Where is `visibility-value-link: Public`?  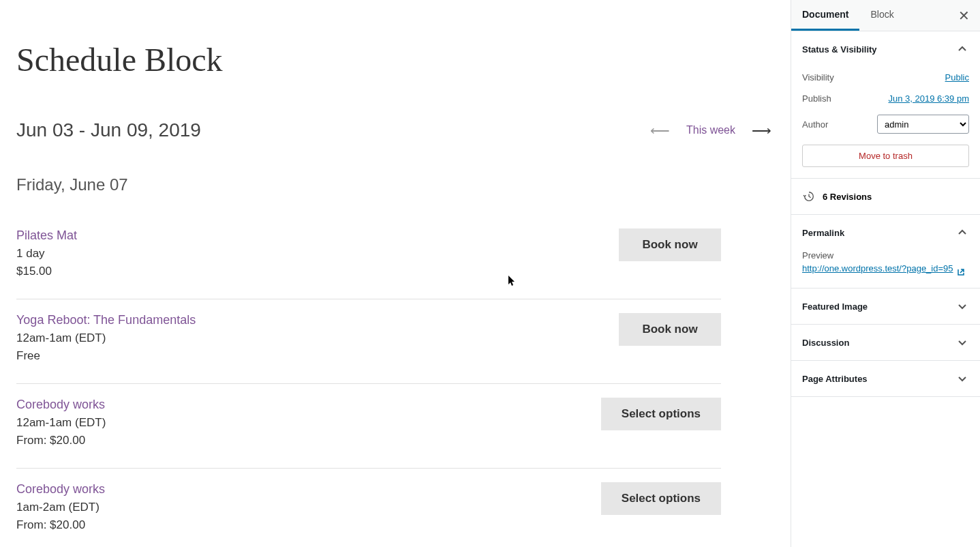 visibility-value-link: Public is located at coordinates (957, 78).